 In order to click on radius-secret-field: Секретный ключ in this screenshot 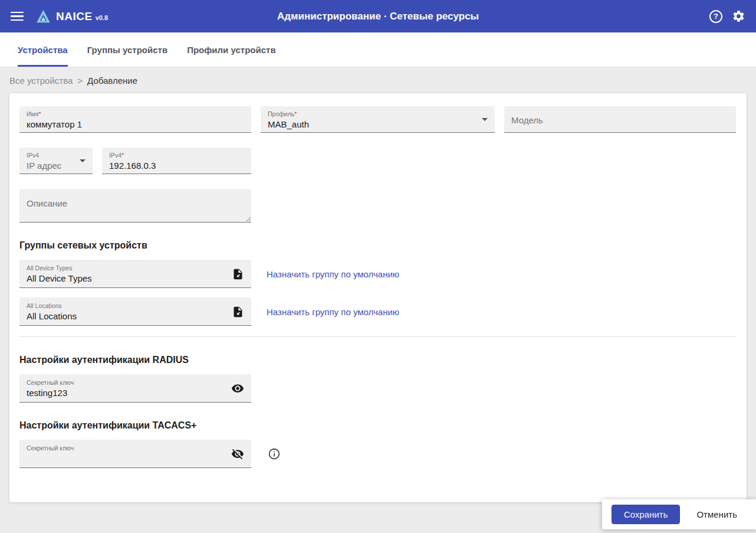, I will do `click(136, 388)`.